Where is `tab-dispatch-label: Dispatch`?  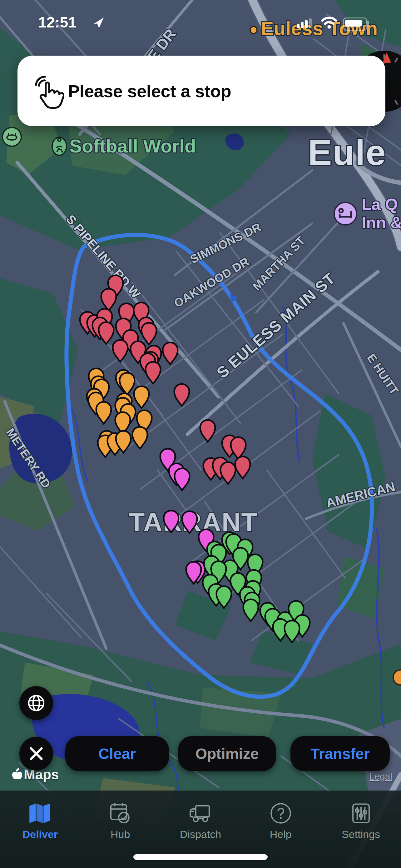
tab-dispatch-label: Dispatch is located at coordinates (201, 834).